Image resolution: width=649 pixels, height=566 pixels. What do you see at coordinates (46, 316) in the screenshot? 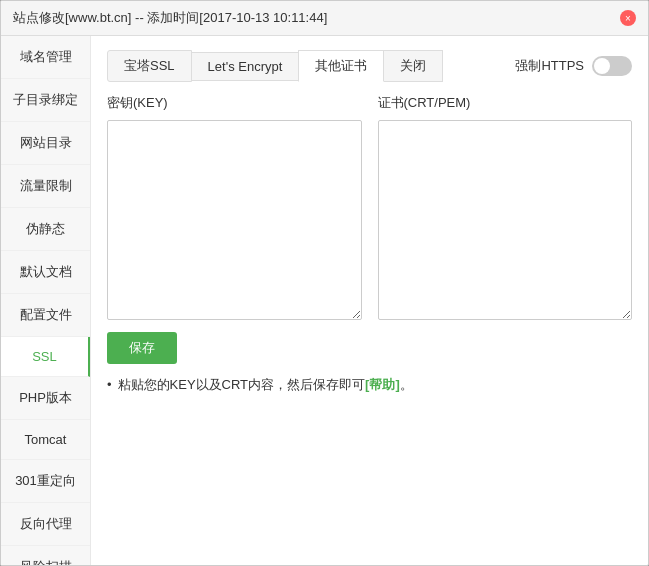
I see `sidebar-item-config: 配置文件` at bounding box center [46, 316].